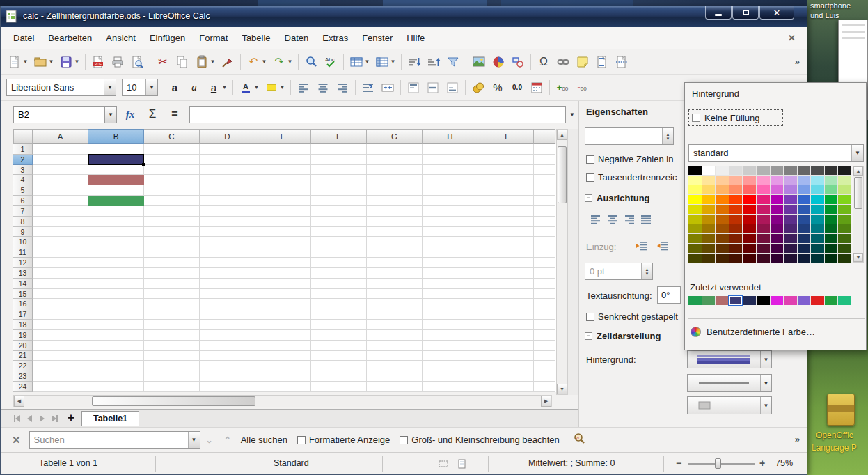  Describe the element at coordinates (745, 13) in the screenshot. I see `maximize-button` at that location.